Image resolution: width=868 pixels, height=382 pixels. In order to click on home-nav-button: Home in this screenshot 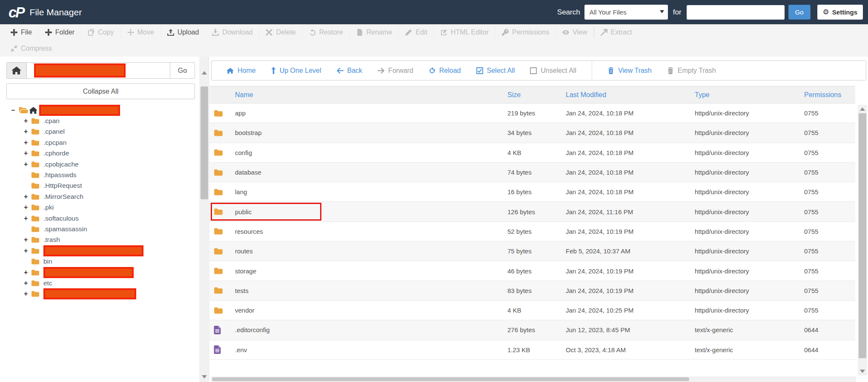, I will do `click(241, 71)`.